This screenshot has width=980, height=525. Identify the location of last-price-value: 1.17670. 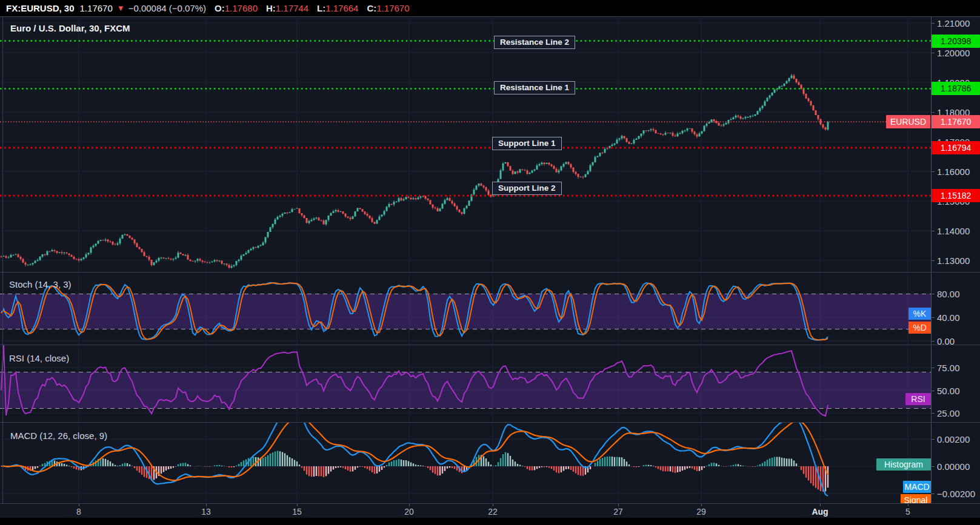
(96, 8).